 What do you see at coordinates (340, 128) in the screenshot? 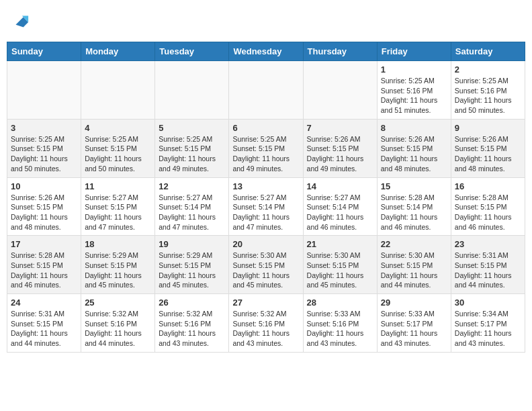
I see `day-number: 7` at bounding box center [340, 128].